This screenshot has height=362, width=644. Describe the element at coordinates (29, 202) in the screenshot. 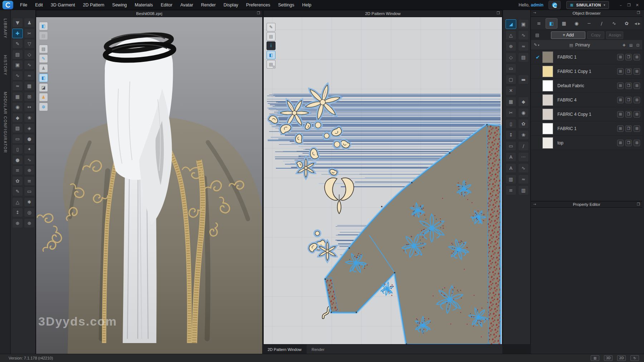

I see `tool-puff-icon: ✱` at that location.